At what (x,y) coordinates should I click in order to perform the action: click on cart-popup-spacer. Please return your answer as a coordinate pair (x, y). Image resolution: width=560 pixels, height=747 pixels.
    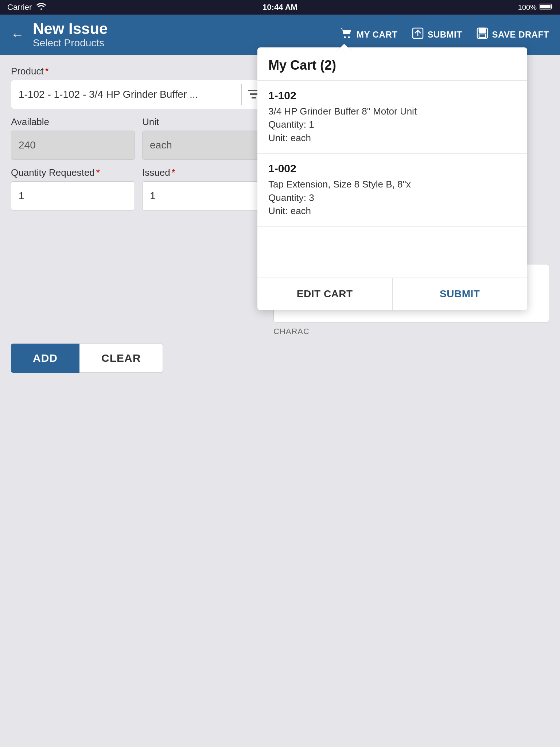
    Looking at the image, I should click on (392, 252).